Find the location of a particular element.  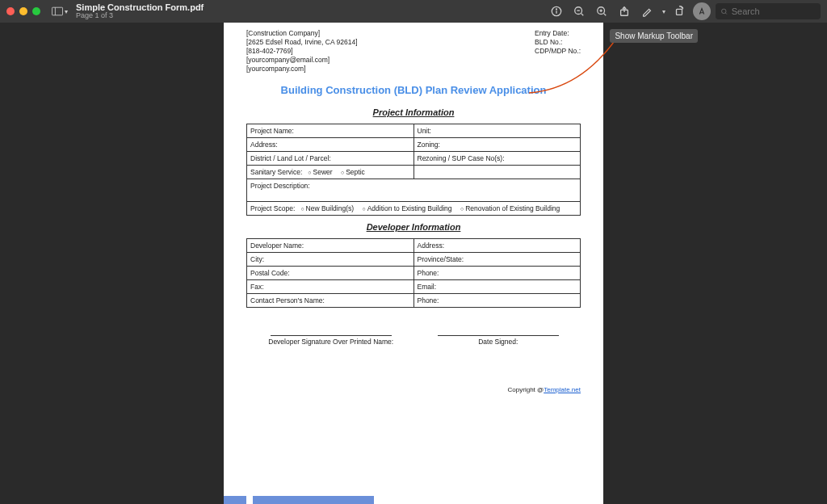

footer-decoration is located at coordinates (299, 500).